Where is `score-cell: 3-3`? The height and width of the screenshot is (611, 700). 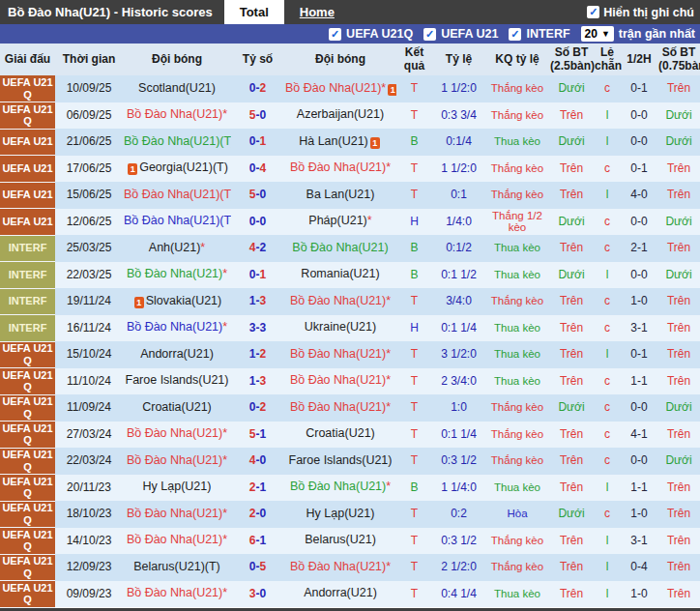 score-cell: 3-3 is located at coordinates (257, 329).